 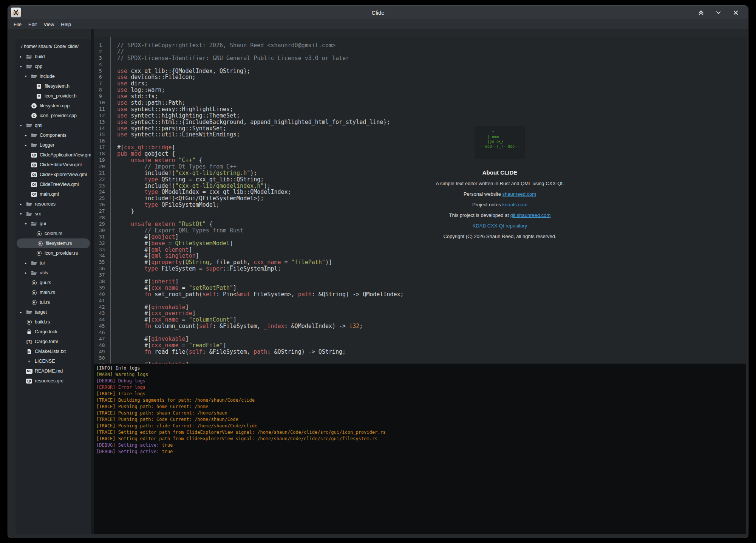 I want to click on tree-item-label: gui, so click(x=43, y=224).